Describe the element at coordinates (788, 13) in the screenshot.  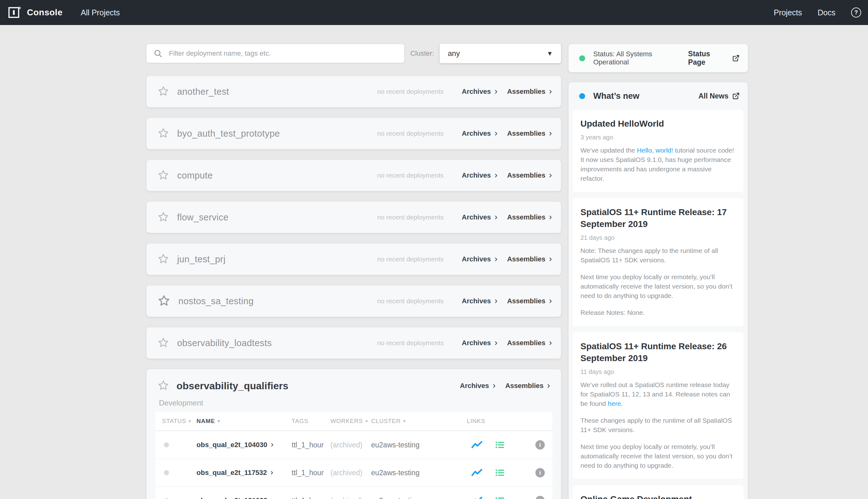
I see `nav-projects: Projects` at that location.